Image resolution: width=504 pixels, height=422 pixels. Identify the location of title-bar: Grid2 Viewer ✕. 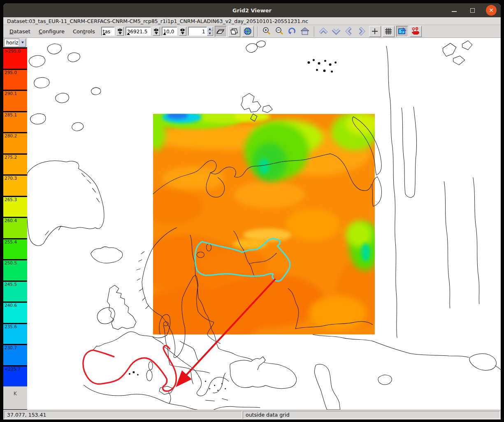
(252, 10).